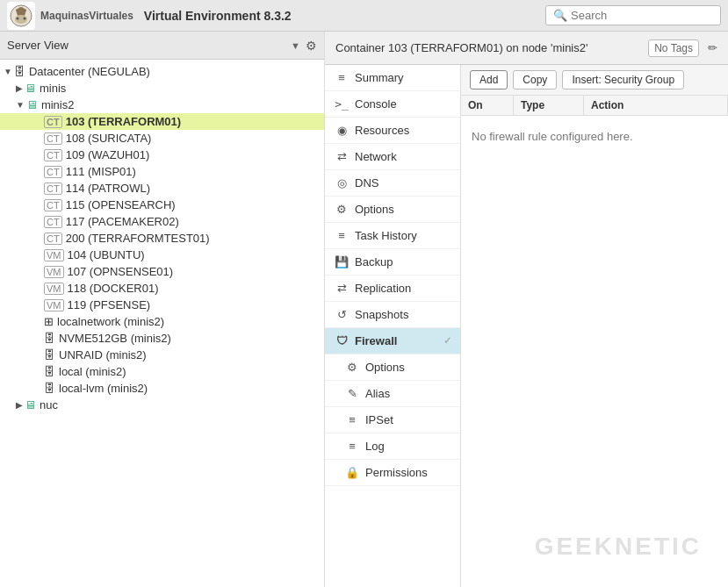  Describe the element at coordinates (393, 447) in the screenshot. I see `tab-log: ≡ Log` at that location.